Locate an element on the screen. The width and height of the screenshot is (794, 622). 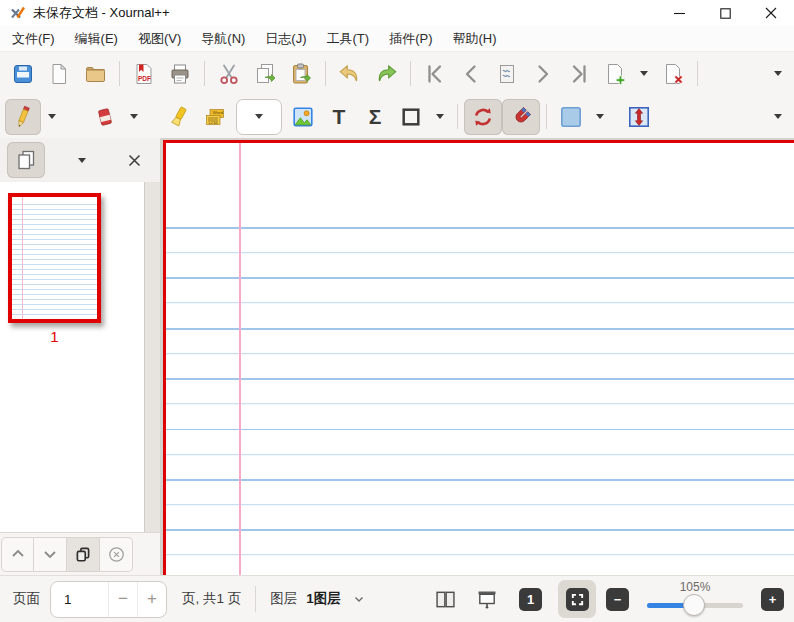
annotated-page-icon is located at coordinates (507, 74).